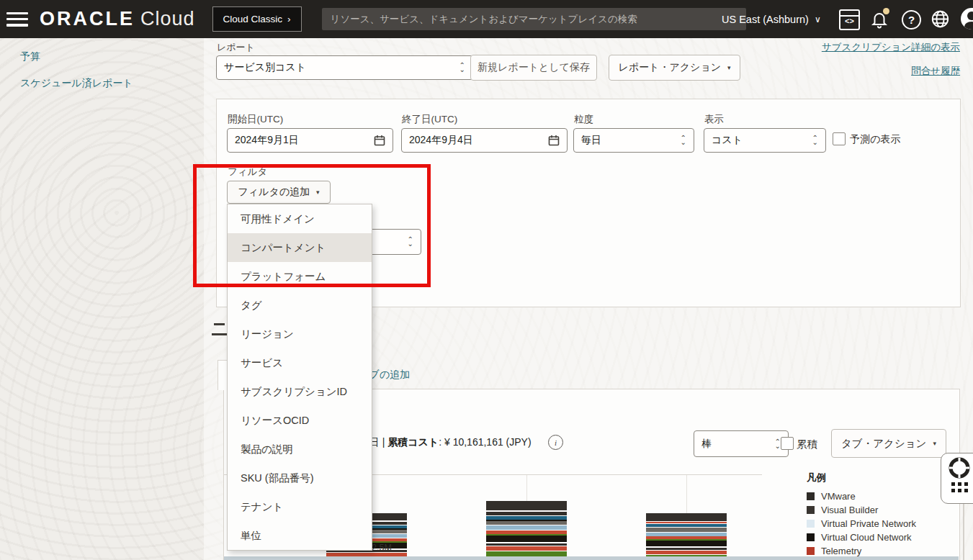  What do you see at coordinates (300, 276) in the screenshot?
I see `filter-menu-item: プラットフォーム` at bounding box center [300, 276].